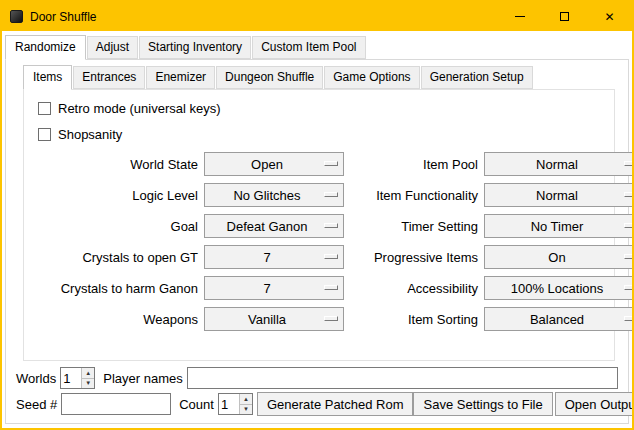  What do you see at coordinates (317, 404) in the screenshot?
I see `seed-row: Seed # Count ▲ ▼ Generate Patched Rom Sa…` at bounding box center [317, 404].